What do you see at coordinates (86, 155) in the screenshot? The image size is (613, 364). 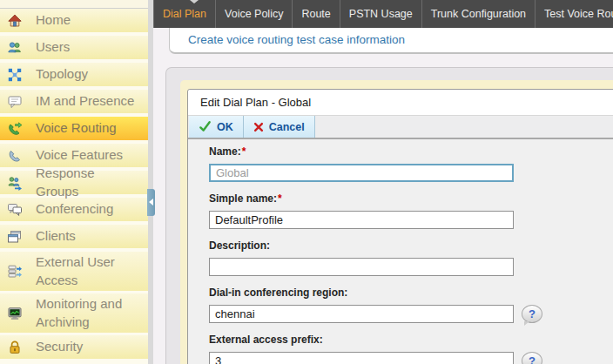 I see `sidebar-item-label: Voice Features` at bounding box center [86, 155].